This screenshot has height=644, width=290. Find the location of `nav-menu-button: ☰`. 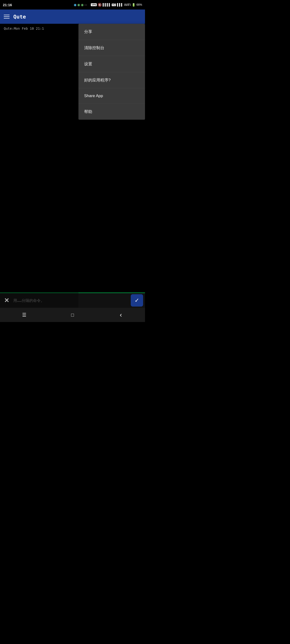

nav-menu-button: ☰ is located at coordinates (24, 315).